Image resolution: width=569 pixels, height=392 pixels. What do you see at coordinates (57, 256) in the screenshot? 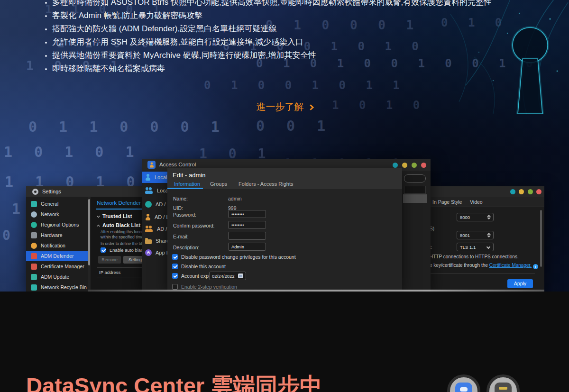
I see `sidebar-item-adm-defender: ADM Defender` at bounding box center [57, 256].